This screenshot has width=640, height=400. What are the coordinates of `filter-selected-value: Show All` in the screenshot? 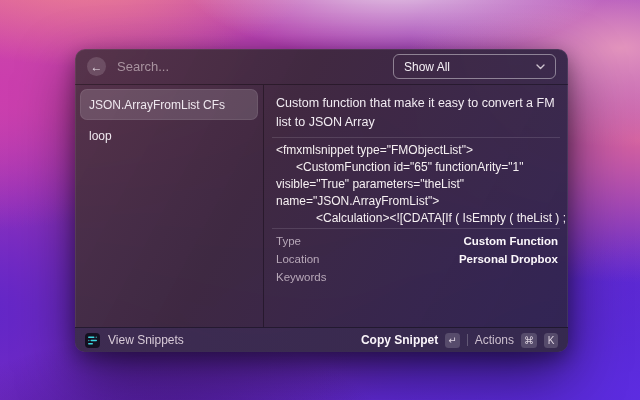 It's located at (427, 67).